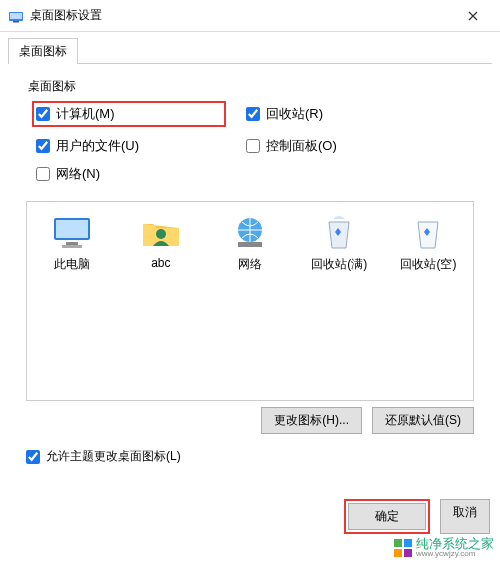  What do you see at coordinates (387, 516) in the screenshot?
I see `ok-highlight: 确定` at bounding box center [387, 516].